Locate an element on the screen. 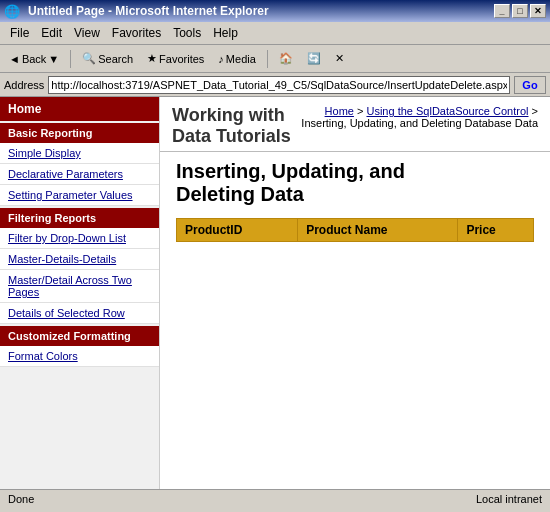 This screenshot has width=550, height=512. maximize-button: □ is located at coordinates (520, 11).